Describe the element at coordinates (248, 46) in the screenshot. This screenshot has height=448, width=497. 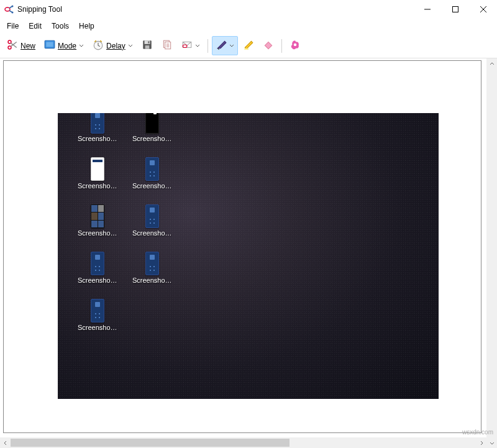
I see `toolbar: New Mode Delay` at that location.